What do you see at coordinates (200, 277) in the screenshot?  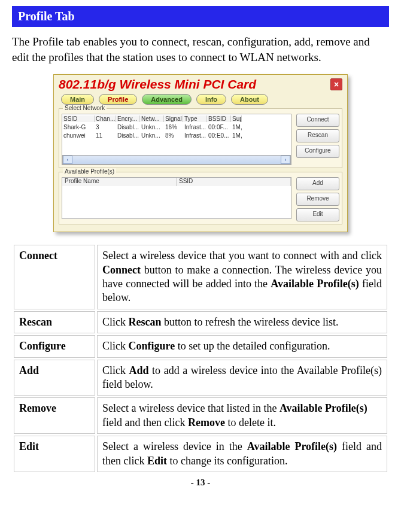 I see `desc-row-connect: Connect Select a wireless device that yo…` at bounding box center [200, 277].